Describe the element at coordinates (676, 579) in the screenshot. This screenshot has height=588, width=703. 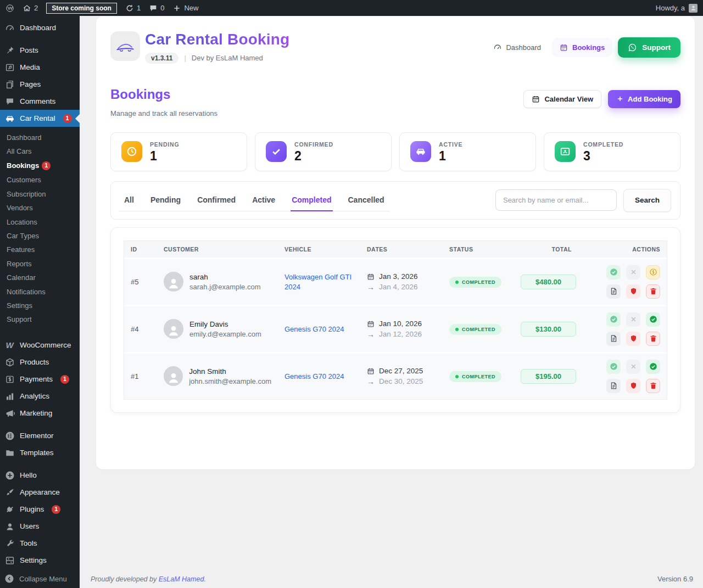
I see `wp-version: Version 6.9` at that location.